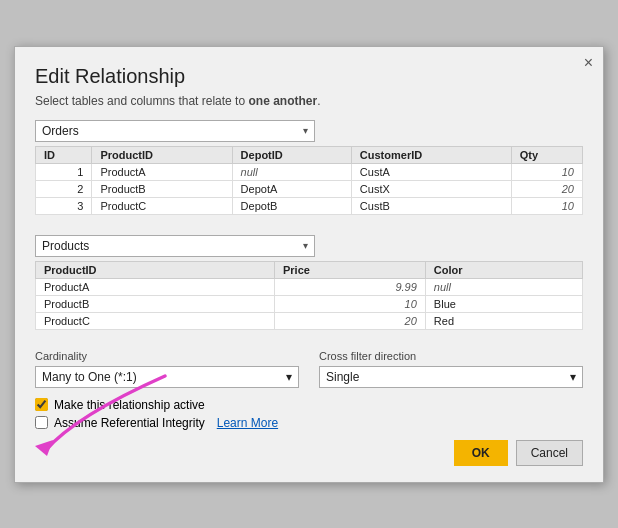  What do you see at coordinates (550, 453) in the screenshot?
I see `cancel-button: Cancel` at bounding box center [550, 453].